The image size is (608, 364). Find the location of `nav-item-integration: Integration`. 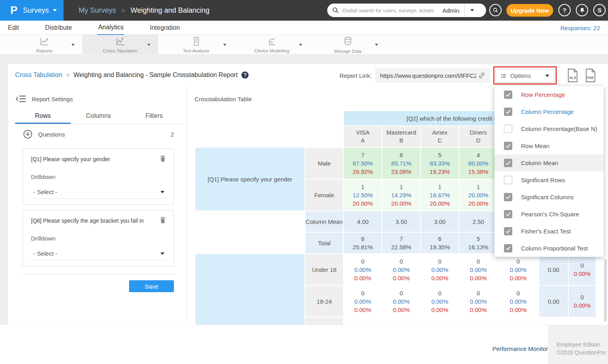

nav-item-integration: Integration is located at coordinates (165, 28).